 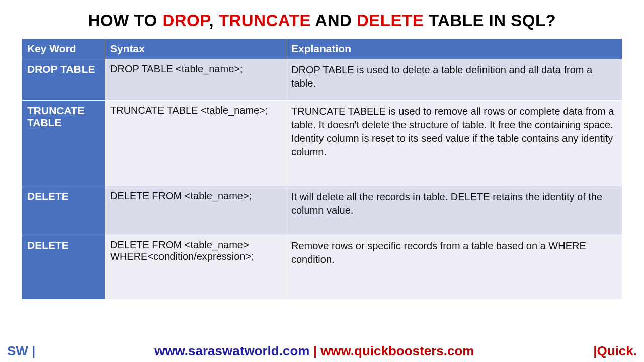 I want to click on table-header-row: Key Word Syntax Explanation, so click(x=322, y=49).